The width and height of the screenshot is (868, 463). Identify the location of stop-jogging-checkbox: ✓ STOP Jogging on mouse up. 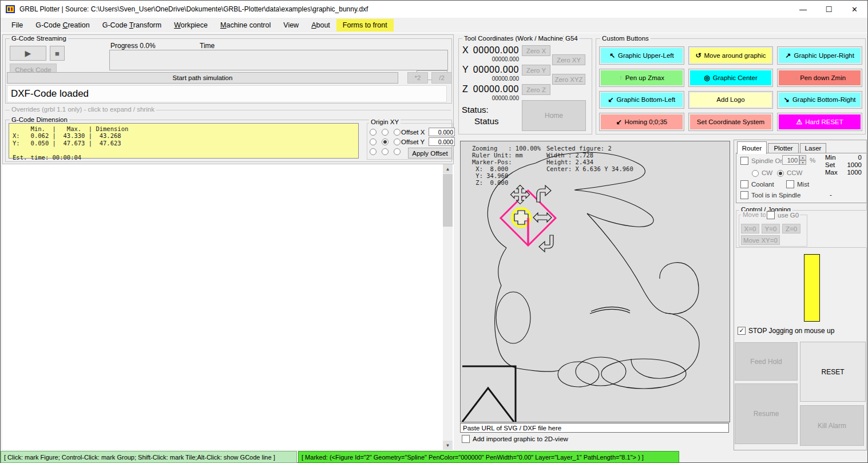
(786, 331).